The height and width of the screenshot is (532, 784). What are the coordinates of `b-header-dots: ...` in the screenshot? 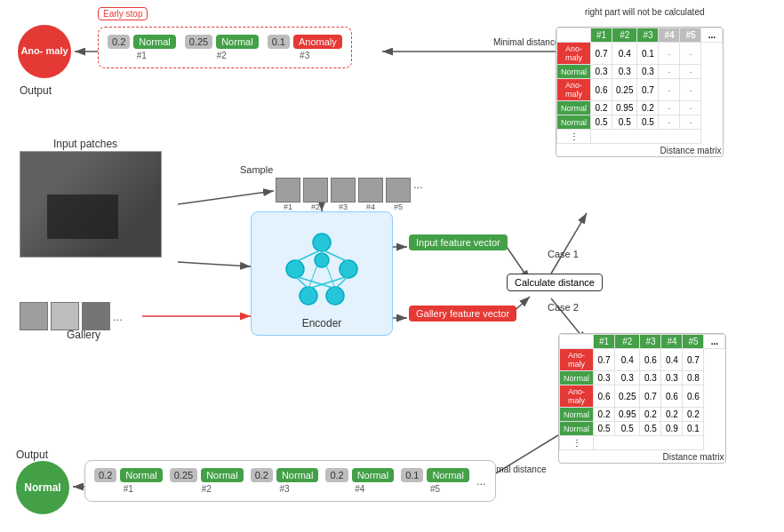 It's located at (715, 342).